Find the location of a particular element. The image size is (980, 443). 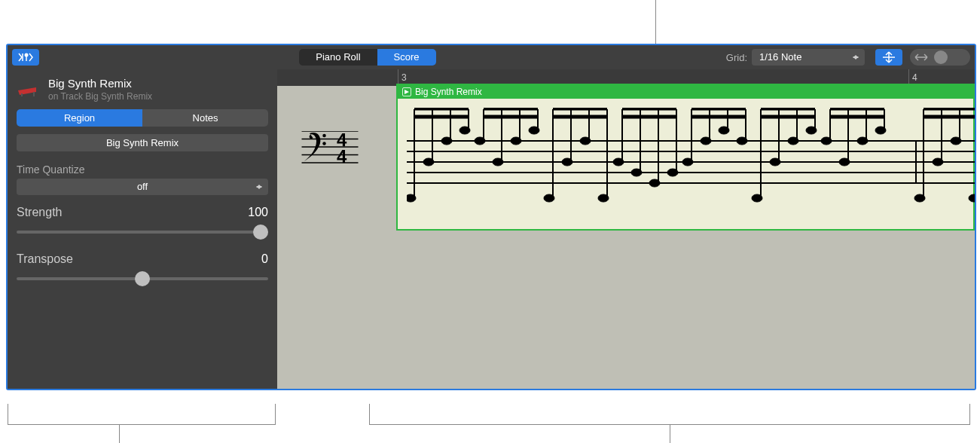

time-quantize-select: off is located at coordinates (142, 187).